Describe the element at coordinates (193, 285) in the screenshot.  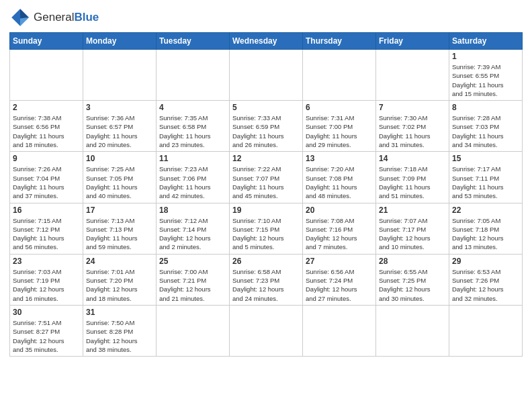
I see `day-info: Sunrise: 7:00 AM Sunset: 7:21 PM Dayligh…` at that location.